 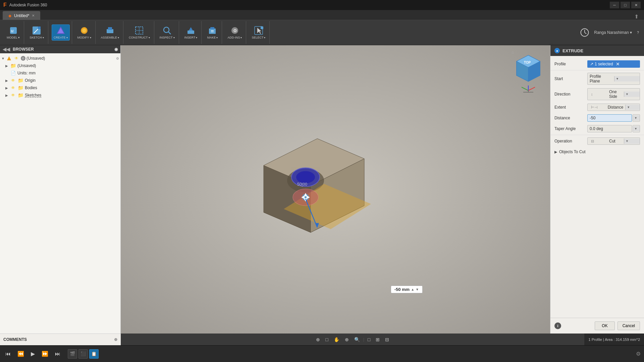 I want to click on tree-named-views-label: (Unsaved), so click(x=68, y=66).